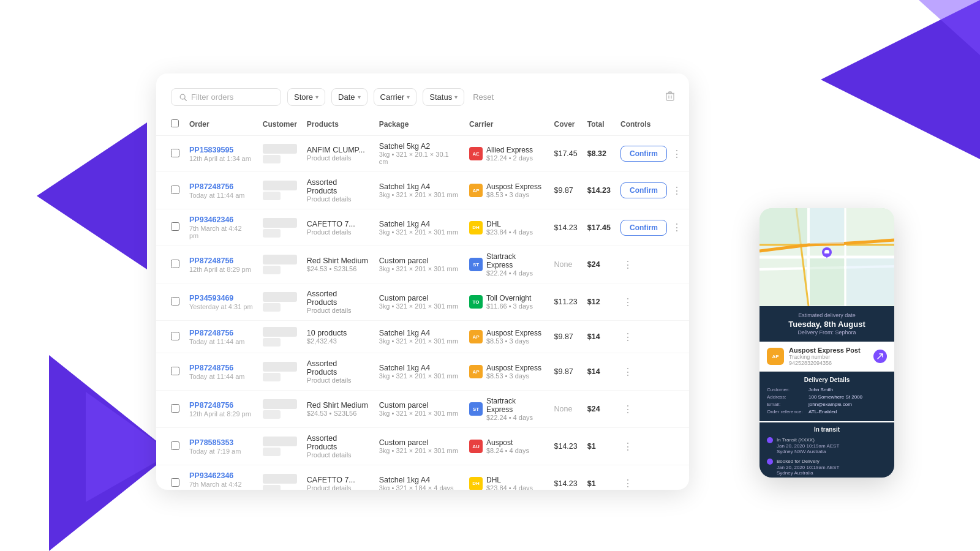 The image size is (980, 551). Describe the element at coordinates (338, 150) in the screenshot. I see `product-name: ANFIM CLUMP...` at that location.